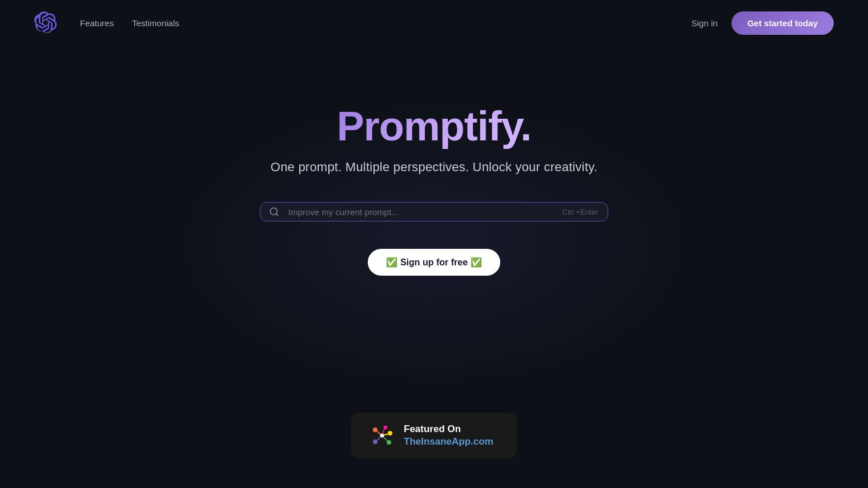 This screenshot has height=488, width=868. What do you see at coordinates (382, 435) in the screenshot?
I see `featured-logo-svg` at bounding box center [382, 435].